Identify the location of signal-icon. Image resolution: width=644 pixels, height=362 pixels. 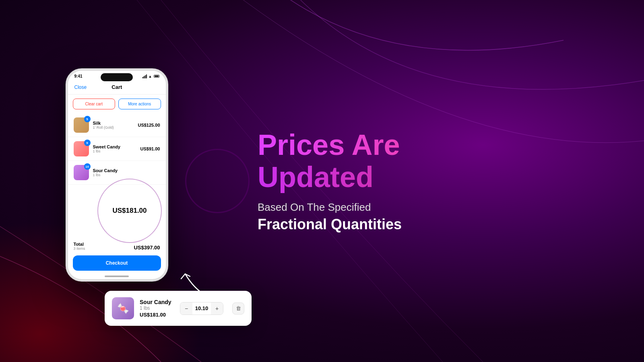
(145, 76).